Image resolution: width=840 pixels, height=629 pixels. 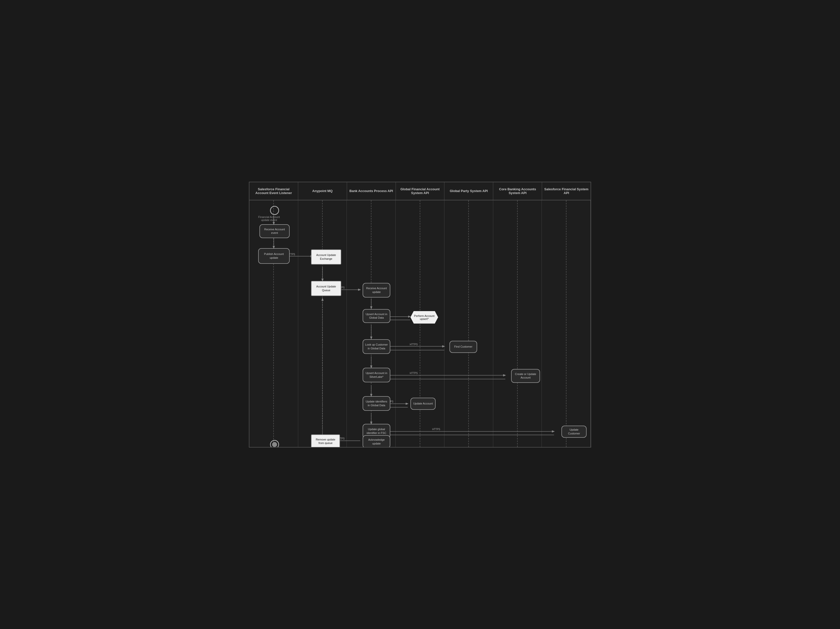 I want to click on receive-account-update: Receive Account update, so click(x=377, y=290).